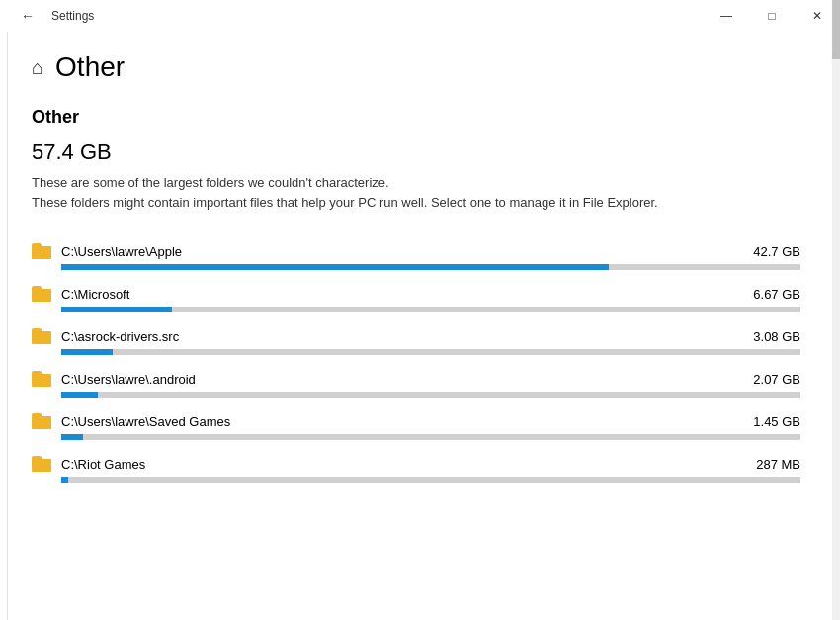 Image resolution: width=840 pixels, height=620 pixels. Describe the element at coordinates (38, 67) in the screenshot. I see `home-icon: ⌂` at that location.